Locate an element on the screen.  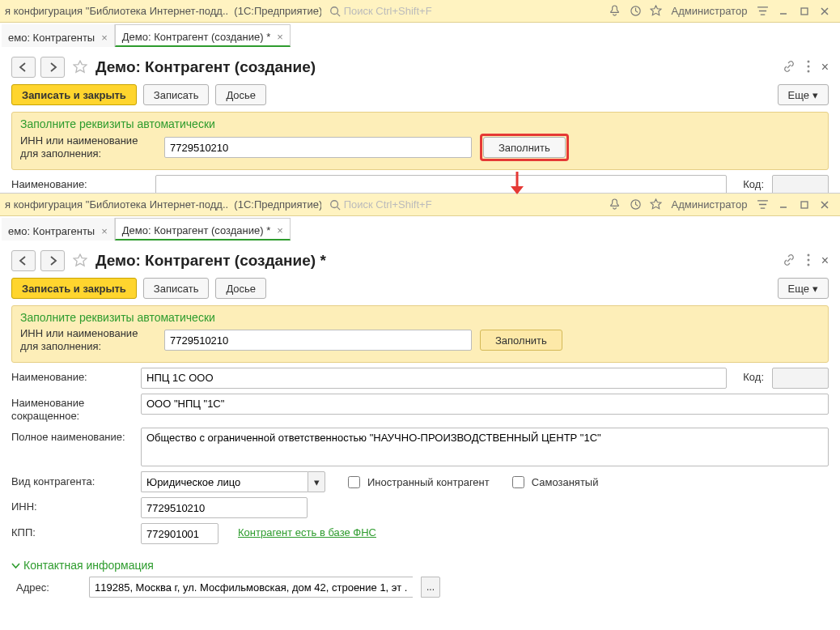
kpp-label: КПП: is located at coordinates (72, 531).